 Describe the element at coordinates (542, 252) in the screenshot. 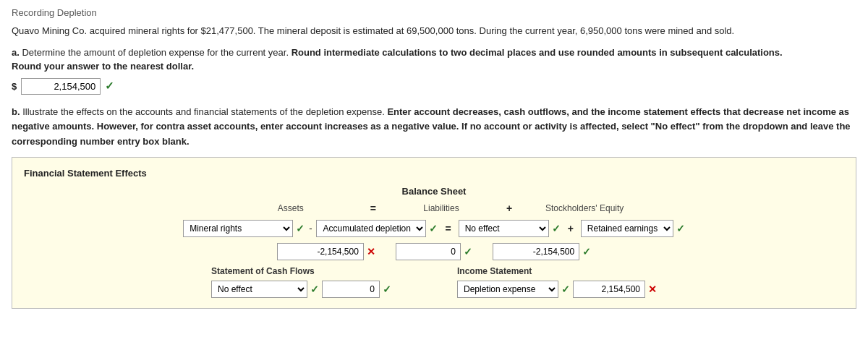

I see `equity-input-group: ✓` at that location.